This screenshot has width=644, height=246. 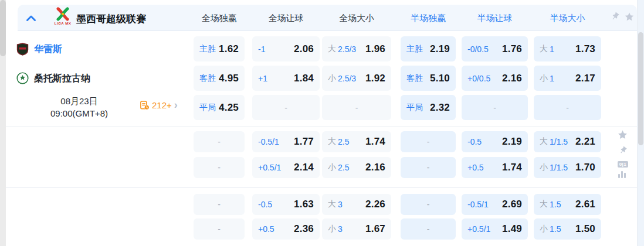 What do you see at coordinates (335, 229) in the screenshot?
I see `odds-selection-label: 小3` at bounding box center [335, 229].